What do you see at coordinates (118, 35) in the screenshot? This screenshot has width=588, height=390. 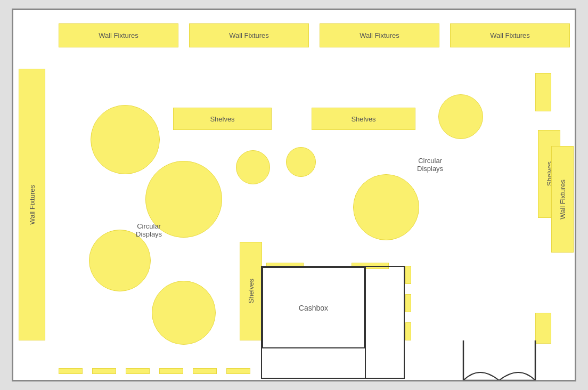 I see `wall-fixture-top-1: Wall Fixtures` at bounding box center [118, 35].